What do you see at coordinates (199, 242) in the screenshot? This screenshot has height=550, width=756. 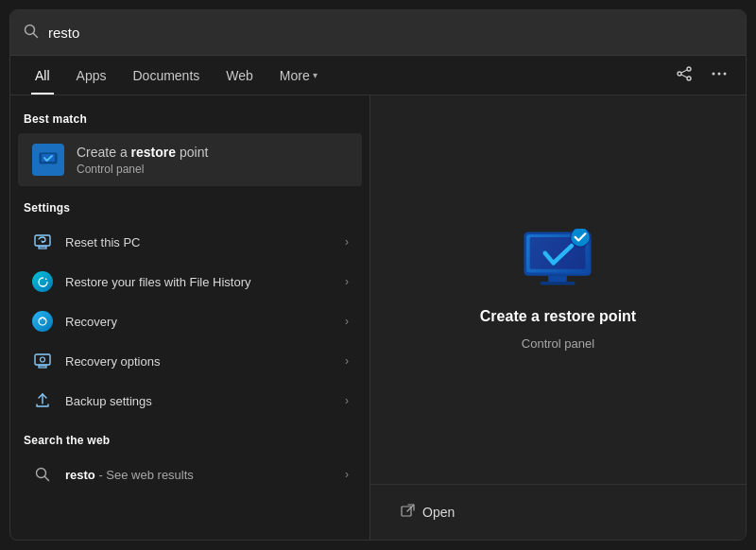 I see `reset-pc-label: Reset this PC` at bounding box center [199, 242].